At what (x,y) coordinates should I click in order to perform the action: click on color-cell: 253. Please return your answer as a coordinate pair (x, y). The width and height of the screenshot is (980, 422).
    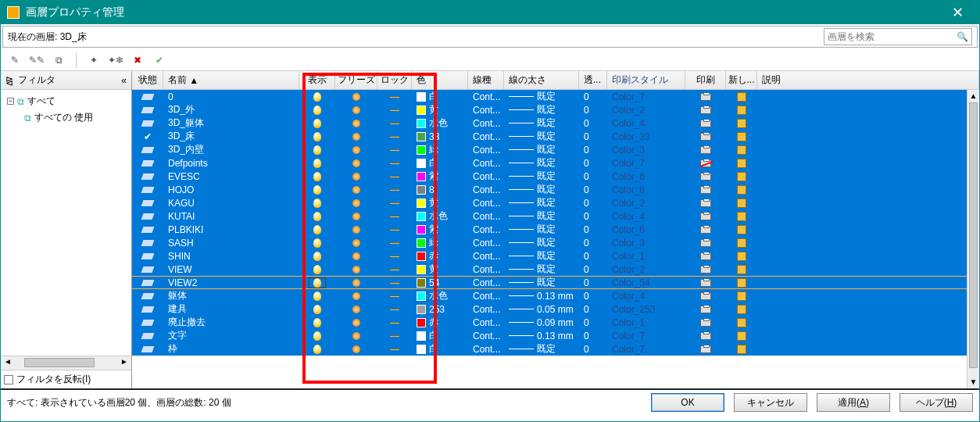
    Looking at the image, I should click on (440, 309).